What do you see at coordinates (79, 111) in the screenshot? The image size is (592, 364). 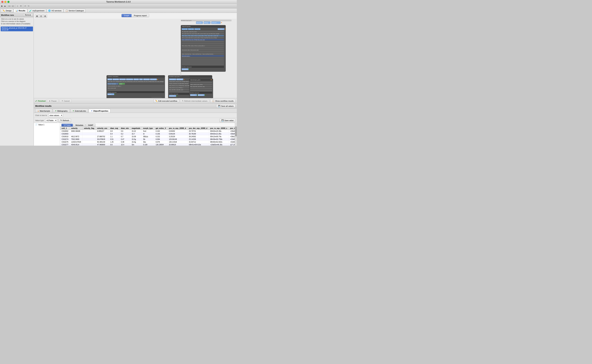 I see `result-tab-externallinks: ▼ ExternalLinks` at bounding box center [79, 111].